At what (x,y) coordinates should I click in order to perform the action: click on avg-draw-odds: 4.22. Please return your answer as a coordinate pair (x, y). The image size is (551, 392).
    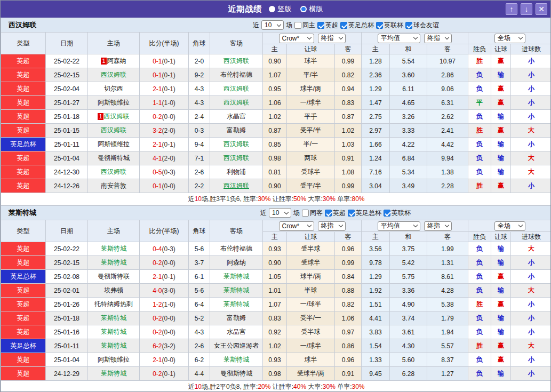
    Looking at the image, I should click on (409, 145).